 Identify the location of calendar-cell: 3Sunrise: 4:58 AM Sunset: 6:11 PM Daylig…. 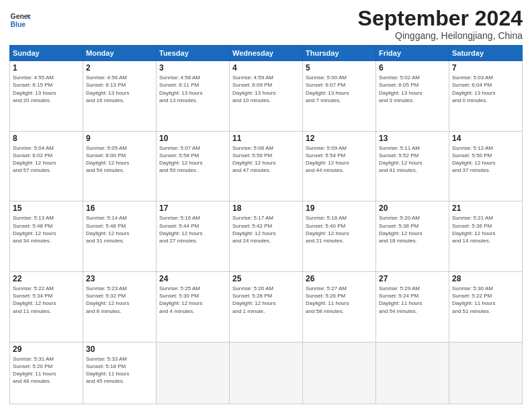
(193, 97).